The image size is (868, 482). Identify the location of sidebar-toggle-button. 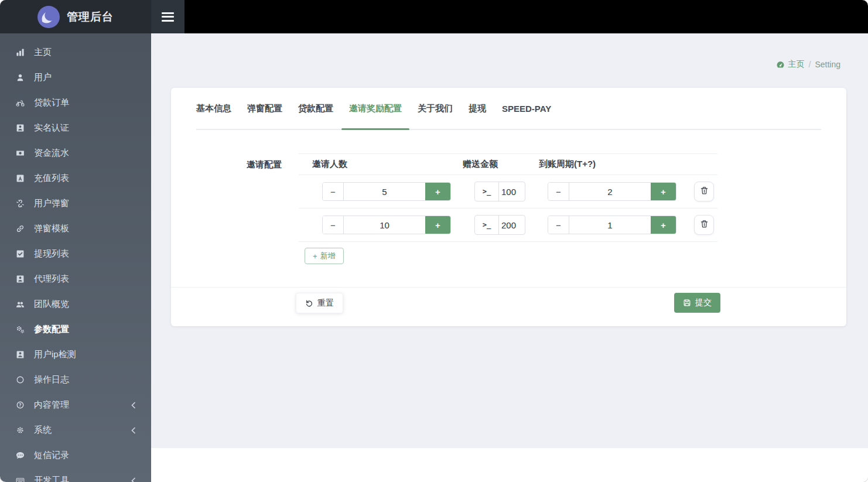
(168, 16).